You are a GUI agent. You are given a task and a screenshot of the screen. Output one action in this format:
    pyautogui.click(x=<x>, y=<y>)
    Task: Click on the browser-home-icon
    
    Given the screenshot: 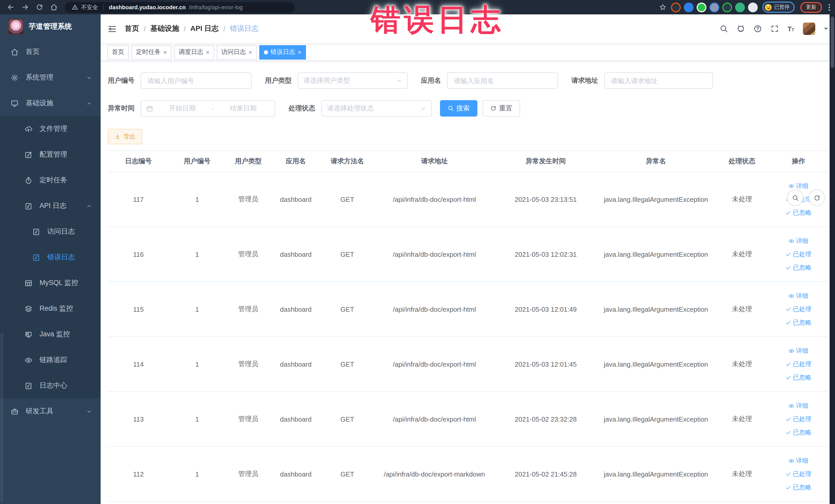 What is the action you would take?
    pyautogui.click(x=54, y=7)
    